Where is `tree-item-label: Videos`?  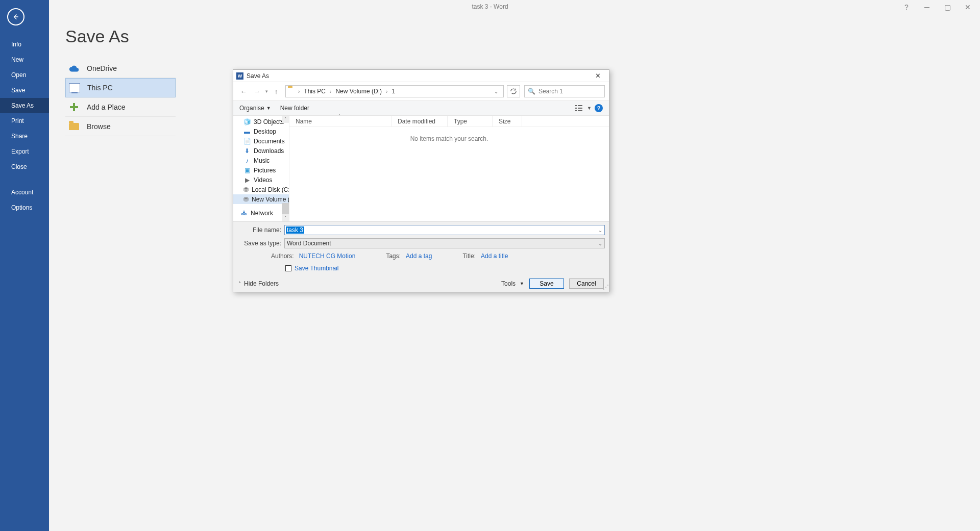
tree-item-label: Videos is located at coordinates (263, 180).